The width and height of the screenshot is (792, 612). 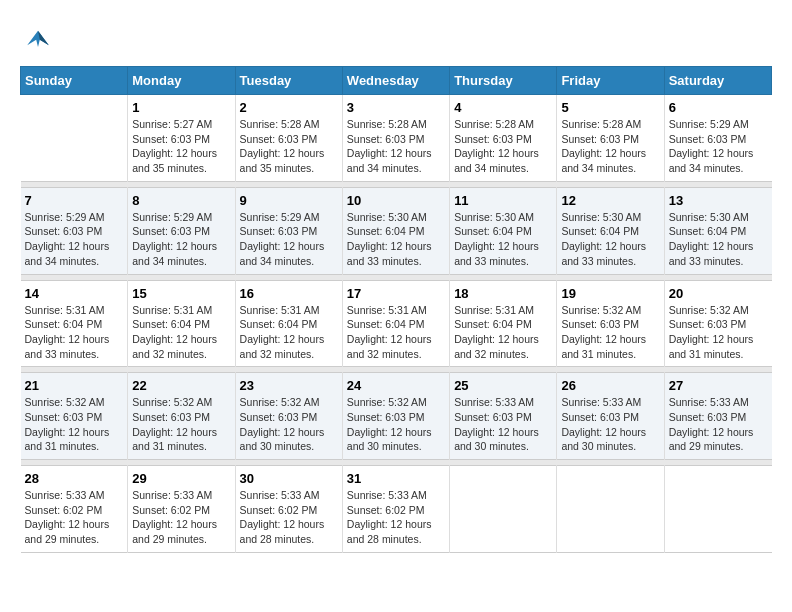 What do you see at coordinates (610, 324) in the screenshot?
I see `calendar-cell: 19Sunrise: 5:32 AMSunset: 6:03 PMDayligh…` at bounding box center [610, 324].